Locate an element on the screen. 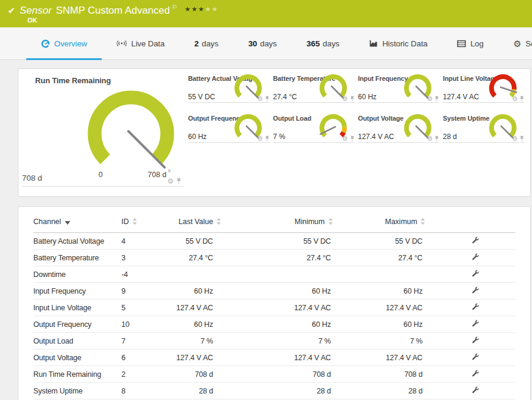  tab-number: 2 is located at coordinates (196, 44).